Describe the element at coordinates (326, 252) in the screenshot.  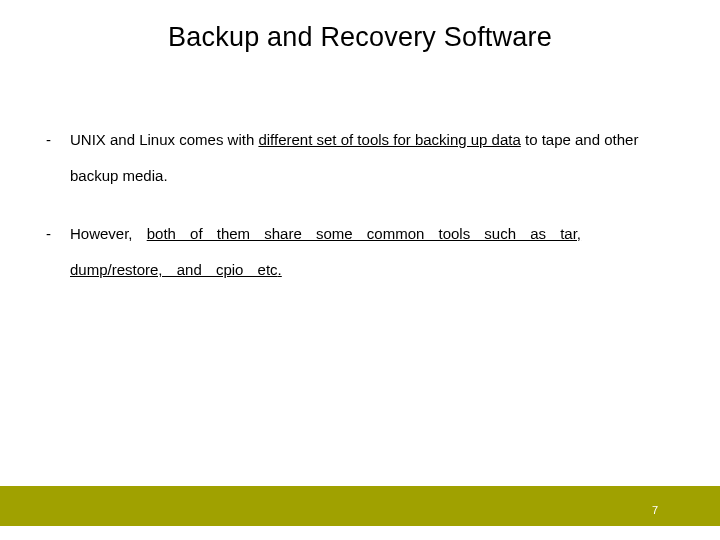
I see `bullet-text-underlined: both of them share some common tools suc…` at that location.